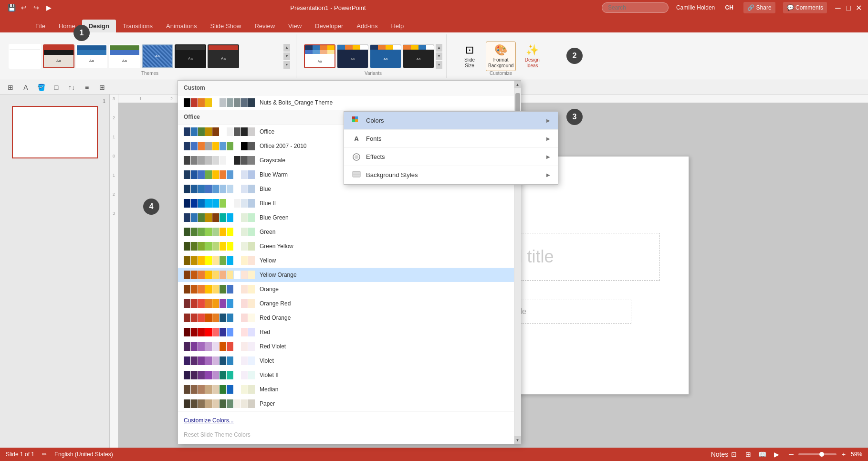 The image size is (868, 461). What do you see at coordinates (30, 8) in the screenshot?
I see `quick-access-toolbar: 💾 ↩ ↪ ▶` at bounding box center [30, 8].